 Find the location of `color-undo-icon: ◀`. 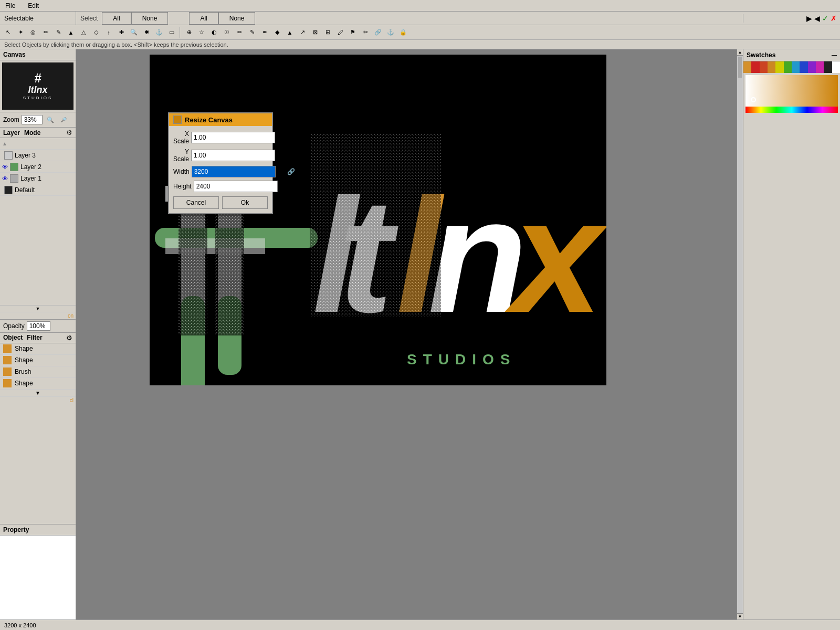

color-undo-icon: ◀ is located at coordinates (817, 18).